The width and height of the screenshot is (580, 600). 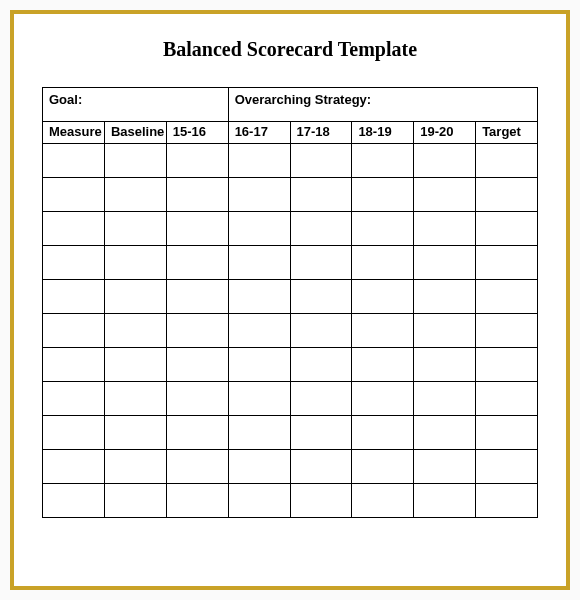 I want to click on header-row: Measure Baseline 15-16 16-17 17-18 18-19…, so click(x=290, y=133).